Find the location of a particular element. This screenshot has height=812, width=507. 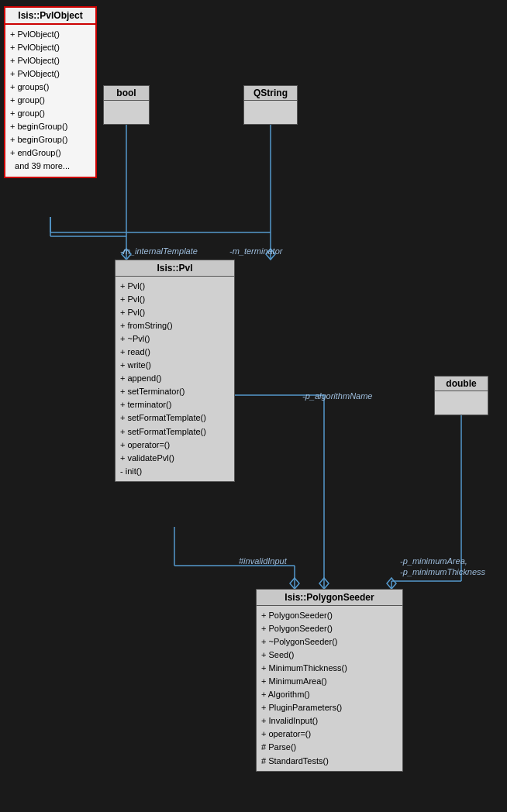

bool-body is located at coordinates (126, 112).